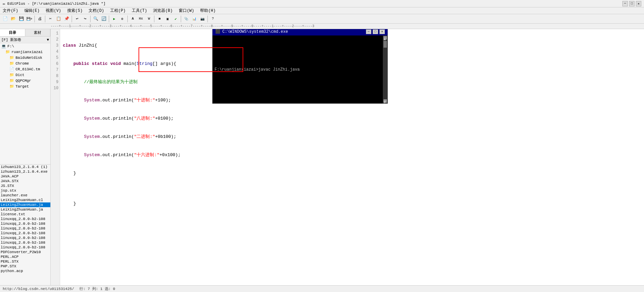 The image size is (644, 292). Describe the element at coordinates (38, 32) in the screenshot. I see `tab-material: 素材` at that location.